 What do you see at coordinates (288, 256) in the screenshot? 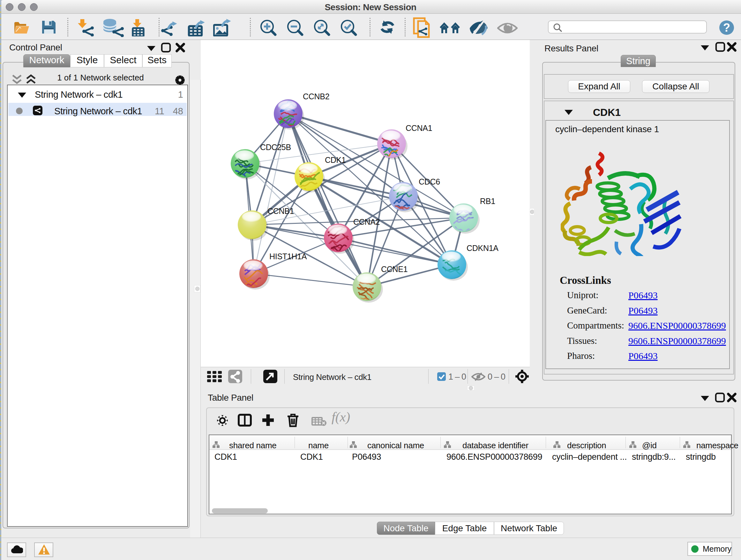
I see `svg-text: HIST1H1A` at bounding box center [288, 256].